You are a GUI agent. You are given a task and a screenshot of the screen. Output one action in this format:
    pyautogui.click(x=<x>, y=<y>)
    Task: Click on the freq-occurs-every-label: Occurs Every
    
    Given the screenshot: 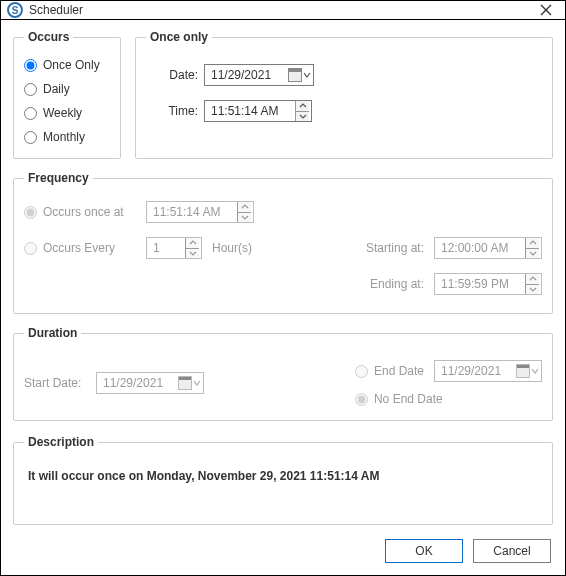 What is the action you would take?
    pyautogui.click(x=79, y=248)
    